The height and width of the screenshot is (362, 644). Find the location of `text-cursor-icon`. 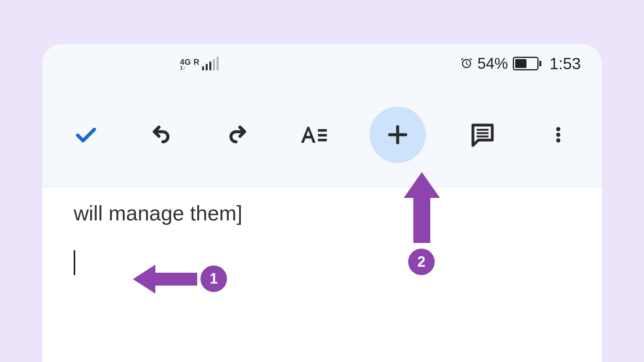

text-cursor-icon is located at coordinates (74, 263).